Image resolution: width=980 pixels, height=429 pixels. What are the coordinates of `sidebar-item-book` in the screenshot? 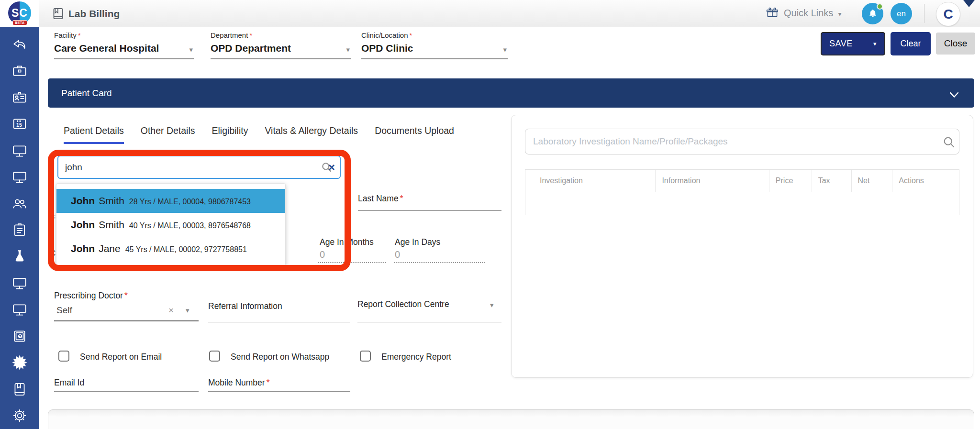 It's located at (20, 389).